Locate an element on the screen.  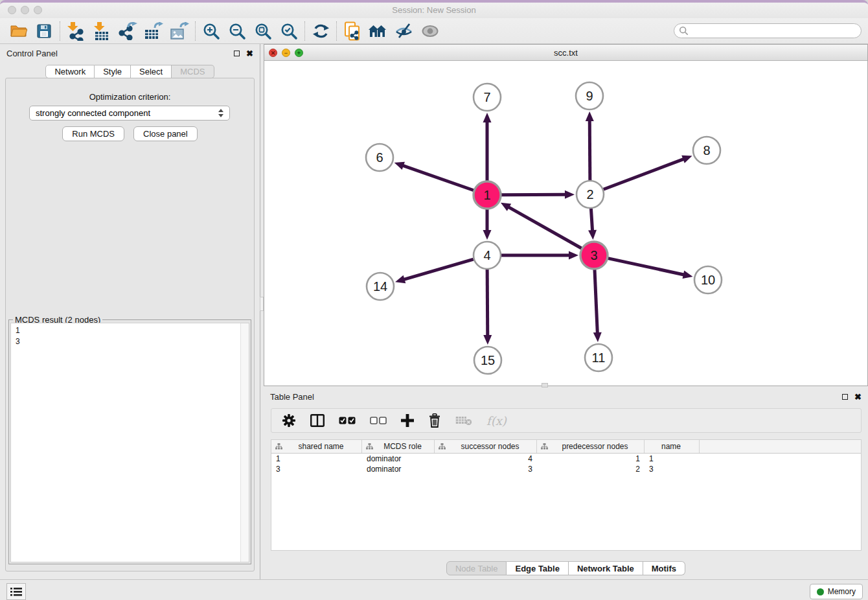
tab-select: Select is located at coordinates (152, 71).